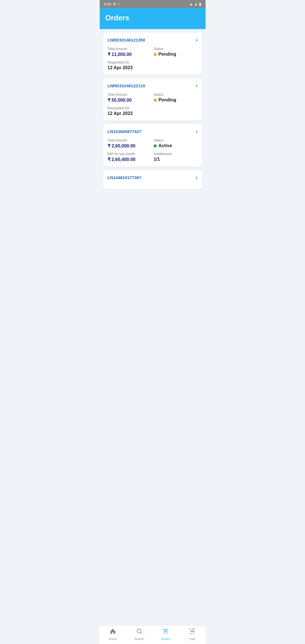 The image size is (305, 644). I want to click on total-amount-value-3: ₹ 2,60,000.00, so click(130, 146).